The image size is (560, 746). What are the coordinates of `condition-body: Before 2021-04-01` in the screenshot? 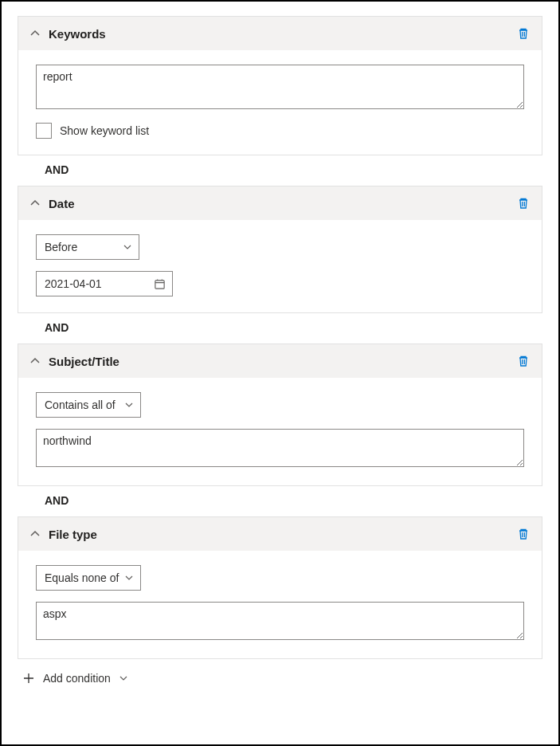 It's located at (280, 266).